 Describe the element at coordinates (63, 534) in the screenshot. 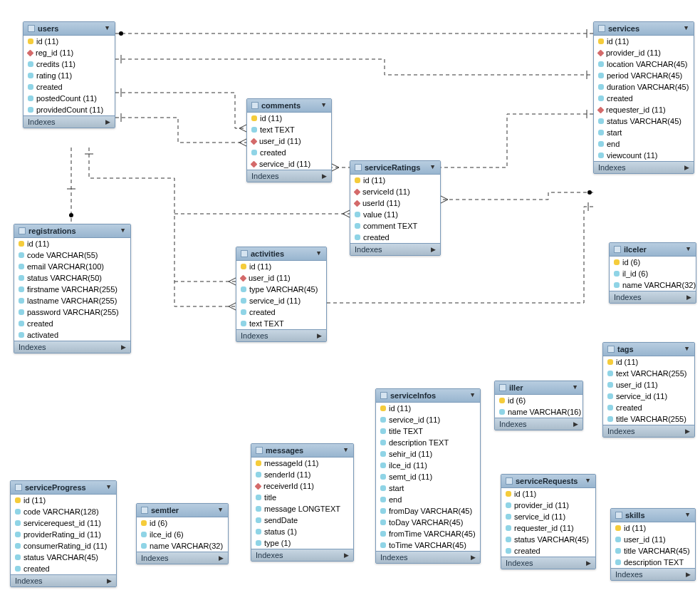

I see `column-row: providerRating_id (11)` at that location.